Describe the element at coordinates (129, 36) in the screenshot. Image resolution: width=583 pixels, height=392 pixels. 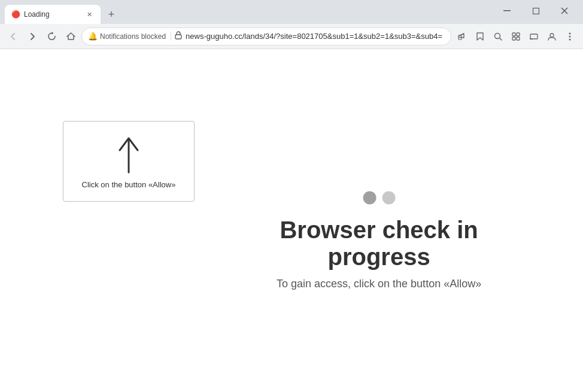
I see `notification-blocked: 🔔 Notifications blocked` at that location.